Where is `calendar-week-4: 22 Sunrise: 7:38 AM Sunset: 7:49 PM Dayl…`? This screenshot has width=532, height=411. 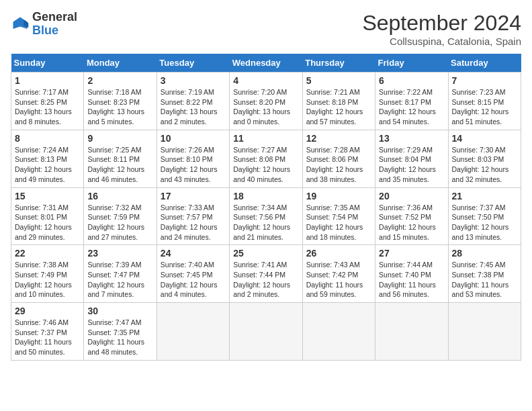 calendar-week-4: 22 Sunrise: 7:38 AM Sunset: 7:49 PM Dayl… is located at coordinates (266, 274).